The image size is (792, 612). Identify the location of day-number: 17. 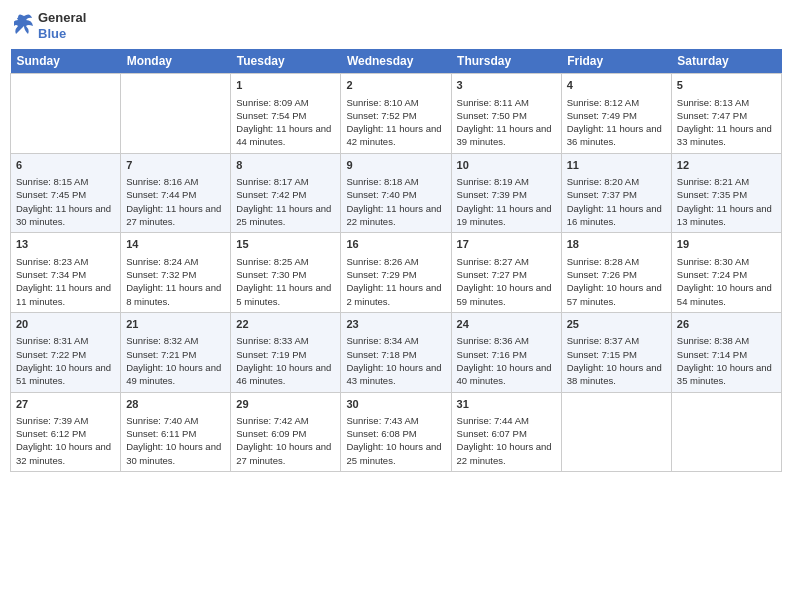
(506, 244).